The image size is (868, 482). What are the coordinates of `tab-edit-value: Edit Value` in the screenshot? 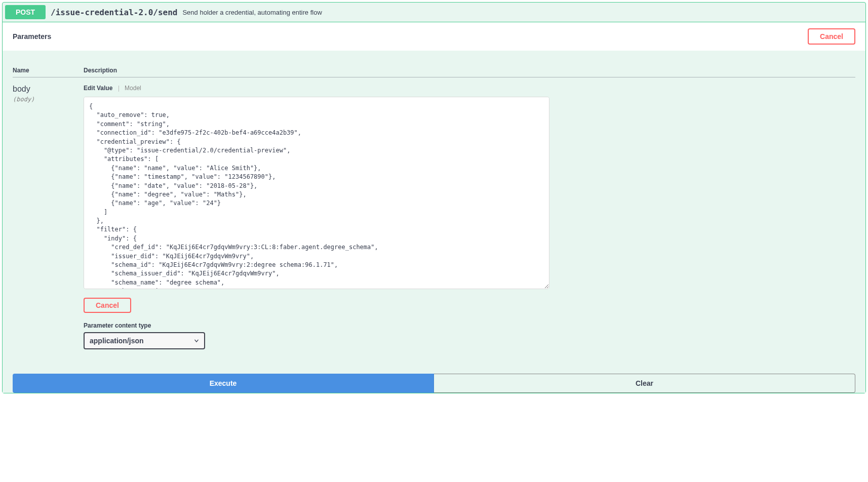 It's located at (98, 88).